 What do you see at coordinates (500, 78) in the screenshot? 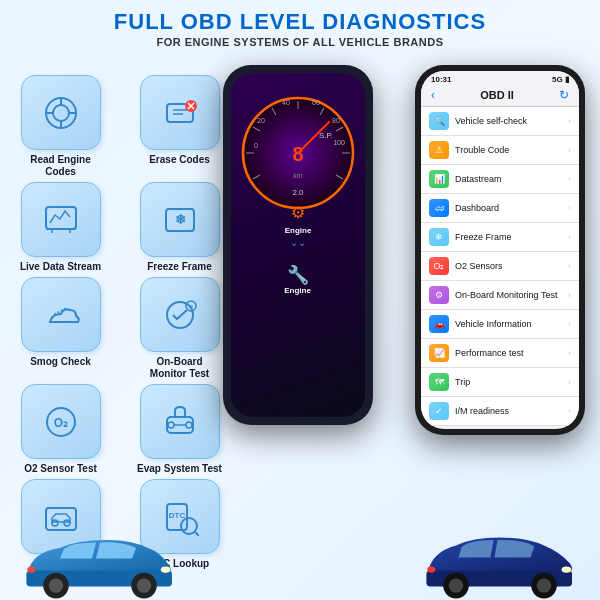
I see `status-bar: 10:31 5G ▮` at bounding box center [500, 78].